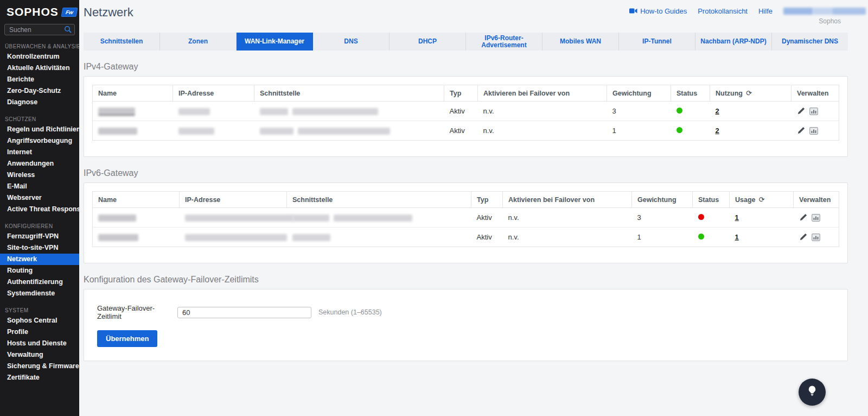 This screenshot has width=868, height=416. Describe the element at coordinates (812, 392) in the screenshot. I see `assistant-fab-button` at that location.